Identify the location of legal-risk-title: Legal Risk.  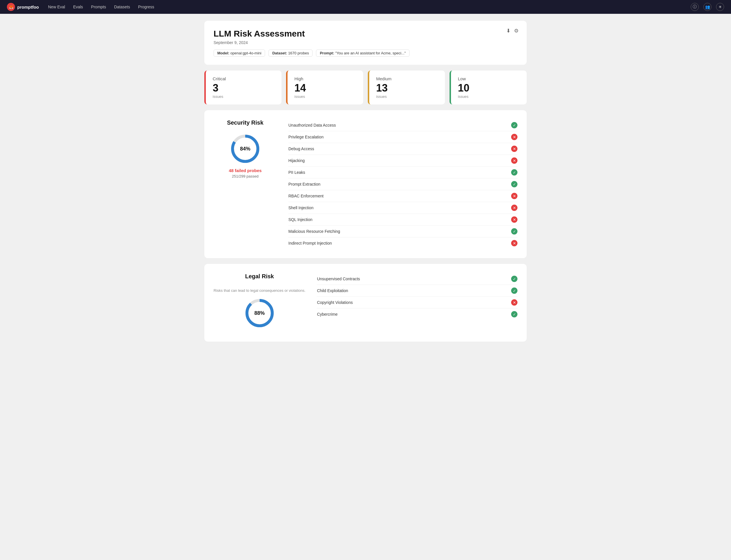
(260, 276).